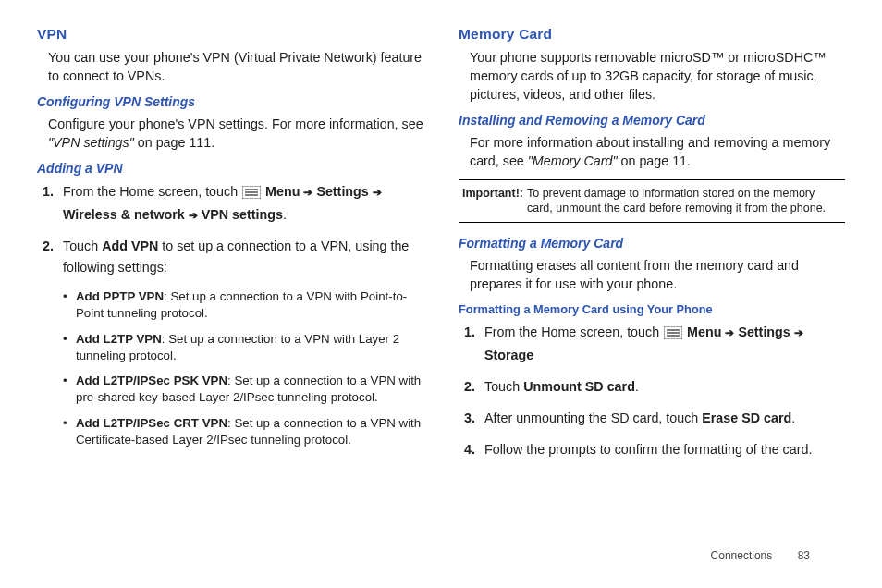 This screenshot has height=588, width=882. Describe the element at coordinates (508, 355) in the screenshot. I see `fstep1-storage: Storage` at that location.